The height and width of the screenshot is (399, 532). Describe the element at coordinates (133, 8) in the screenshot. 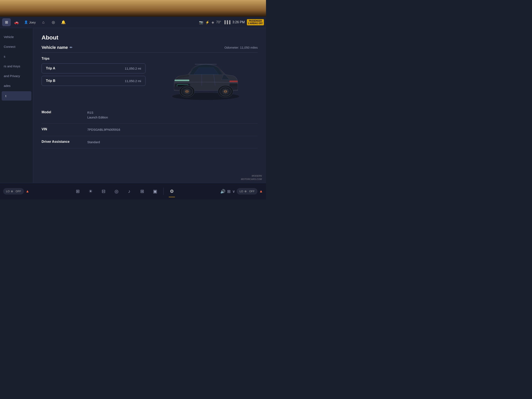

I see `ambient-top` at that location.